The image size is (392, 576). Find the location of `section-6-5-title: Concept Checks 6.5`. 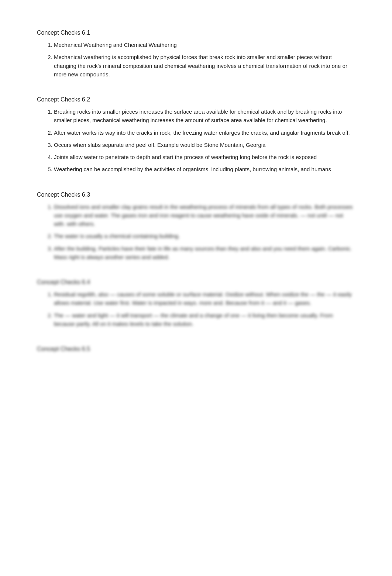

section-6-5-title: Concept Checks 6.5 is located at coordinates (63, 349).